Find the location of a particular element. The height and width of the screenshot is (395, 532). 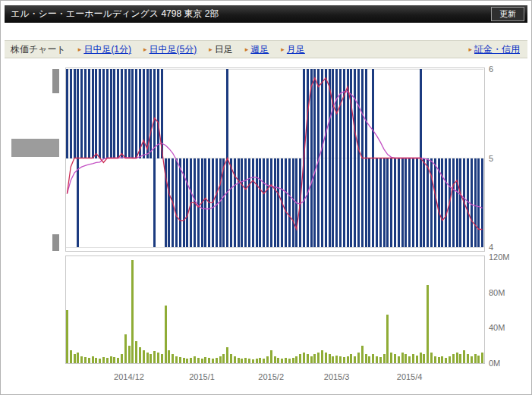

tab-monthly: ▸ 月足 is located at coordinates (293, 50).